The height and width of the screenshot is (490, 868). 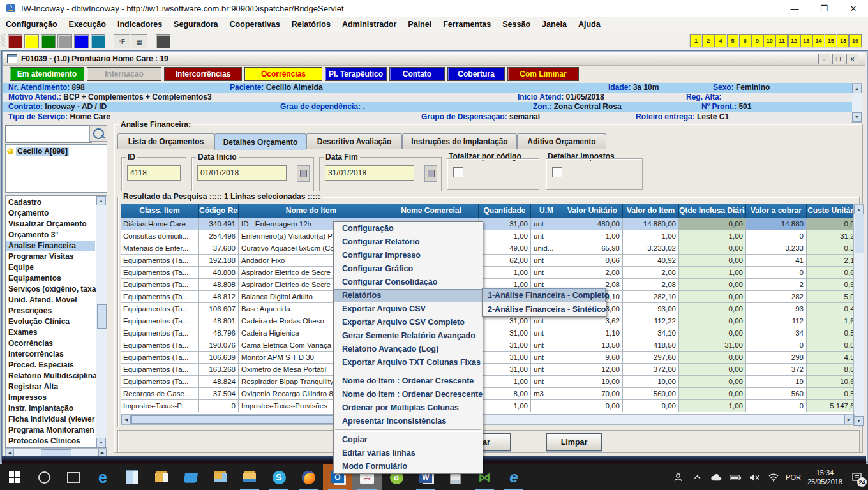 What do you see at coordinates (818, 41) in the screenshot?
I see `quick-window-button-14: 14` at bounding box center [818, 41].